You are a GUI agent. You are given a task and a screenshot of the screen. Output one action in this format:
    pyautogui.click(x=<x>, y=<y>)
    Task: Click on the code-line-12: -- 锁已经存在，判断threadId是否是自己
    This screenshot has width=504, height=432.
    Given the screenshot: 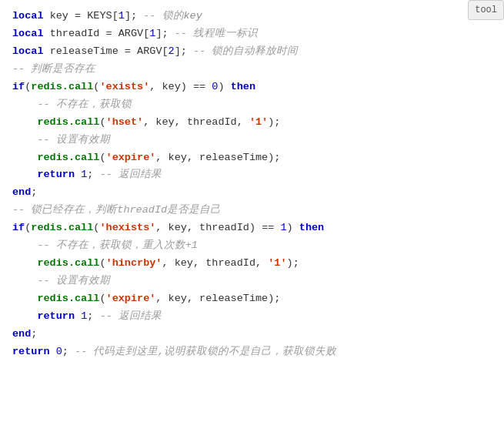 What is the action you would take?
    pyautogui.click(x=252, y=211)
    